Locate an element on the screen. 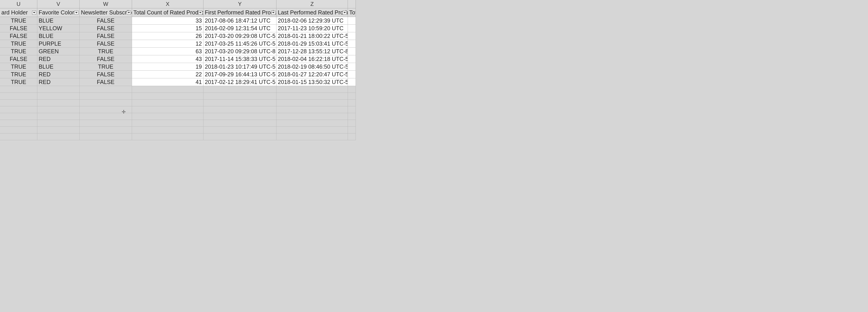 The height and width of the screenshot is (312, 868). cell: 2017-08-06 18:47:12 UTC is located at coordinates (240, 21).